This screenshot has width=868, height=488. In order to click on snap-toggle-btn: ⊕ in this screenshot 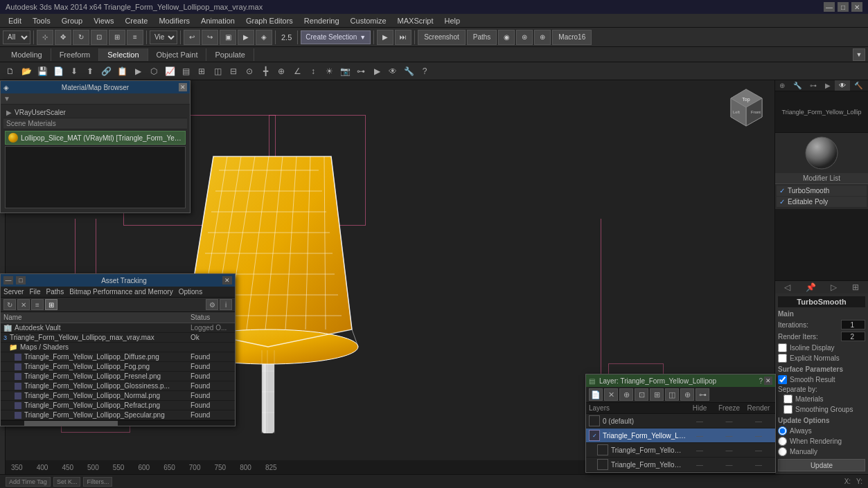, I will do `click(281, 71)`.